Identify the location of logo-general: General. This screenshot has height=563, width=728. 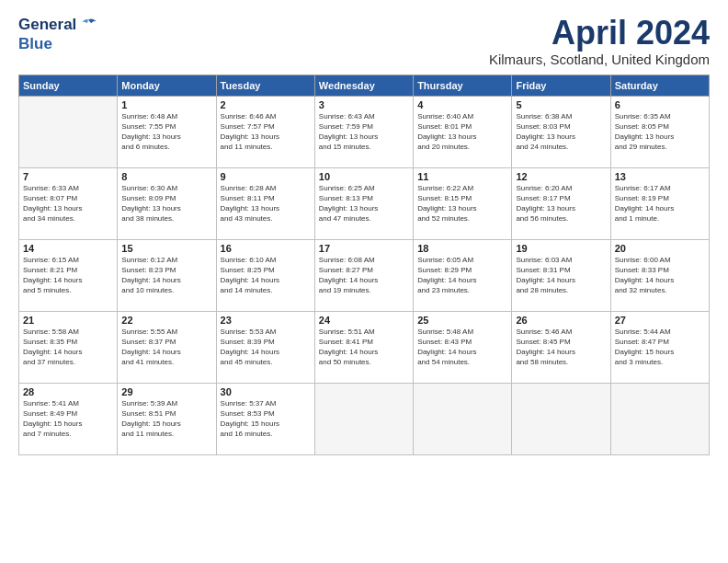
(48, 25).